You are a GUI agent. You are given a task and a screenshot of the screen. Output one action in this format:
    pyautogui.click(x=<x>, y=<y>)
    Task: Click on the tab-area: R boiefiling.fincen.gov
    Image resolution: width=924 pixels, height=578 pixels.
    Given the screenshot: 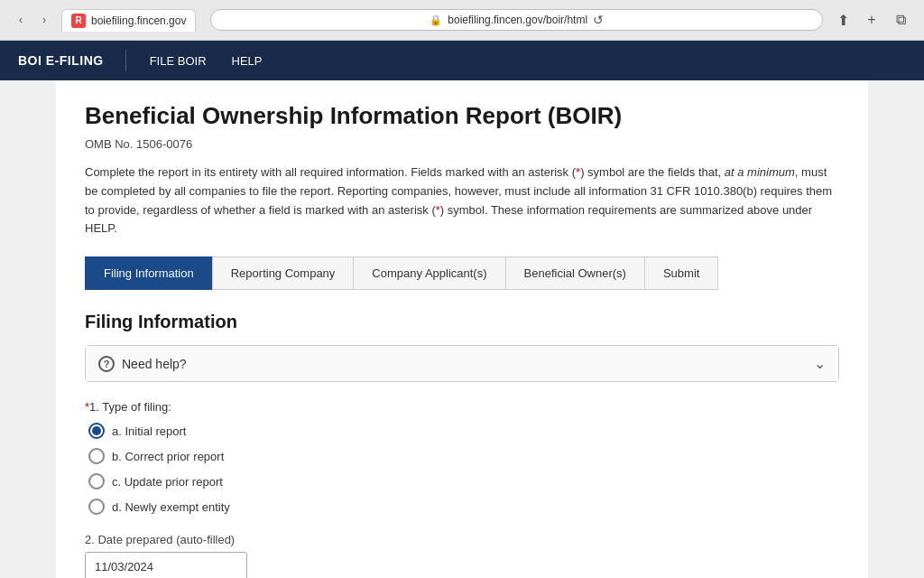 What is the action you would take?
    pyautogui.click(x=128, y=20)
    